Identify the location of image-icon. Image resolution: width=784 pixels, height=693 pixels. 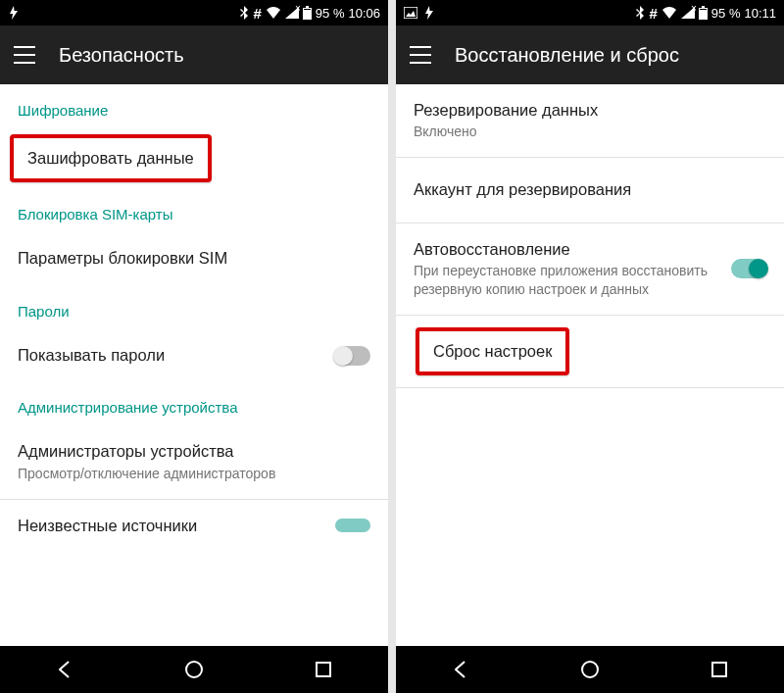
(411, 13).